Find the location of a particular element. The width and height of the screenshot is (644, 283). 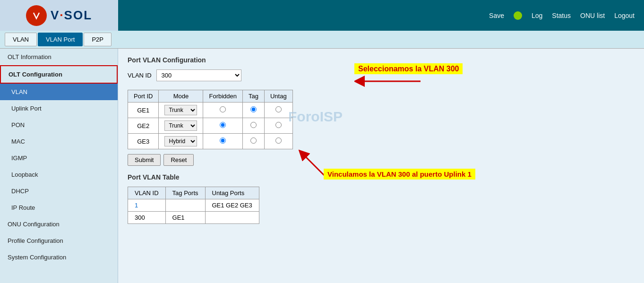

pvlan-col-untag-ports: Untag Ports is located at coordinates (232, 193).